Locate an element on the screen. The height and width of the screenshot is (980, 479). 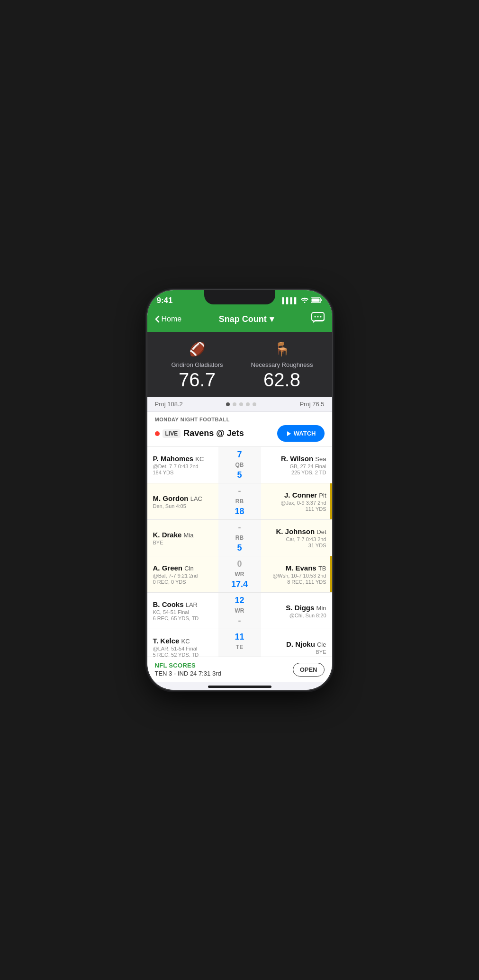
live-text: LIVE is located at coordinates (172, 434).